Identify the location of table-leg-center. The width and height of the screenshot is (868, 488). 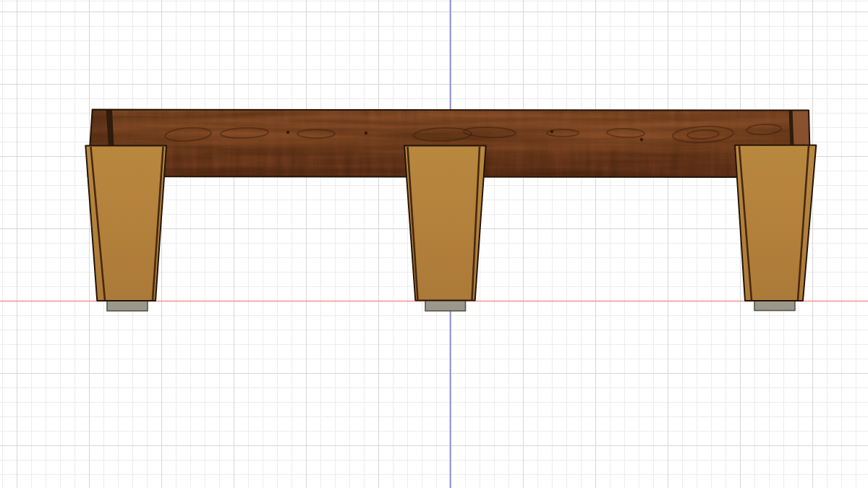
(446, 223).